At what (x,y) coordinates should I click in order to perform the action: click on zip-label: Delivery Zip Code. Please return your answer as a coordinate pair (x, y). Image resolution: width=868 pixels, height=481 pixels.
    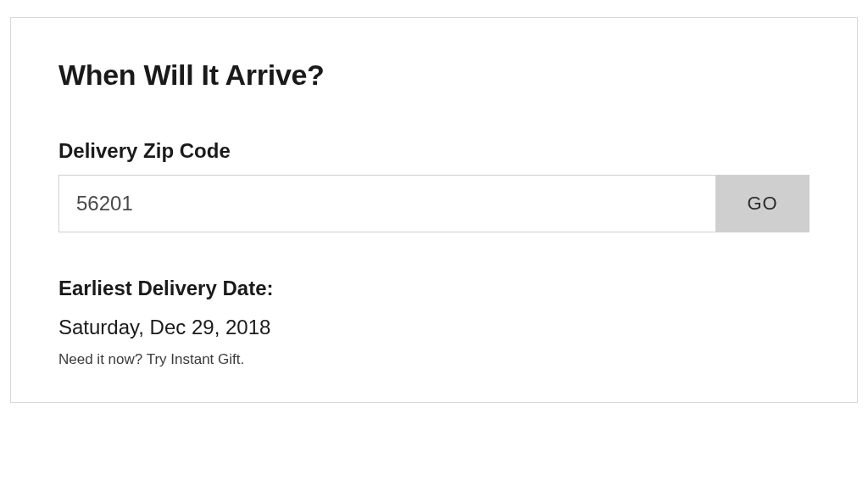
    Looking at the image, I should click on (434, 151).